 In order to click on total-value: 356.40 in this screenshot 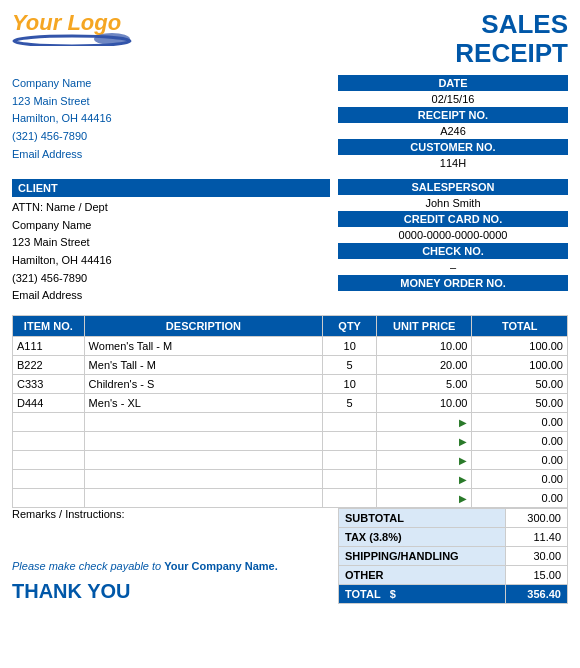, I will do `click(537, 594)`.